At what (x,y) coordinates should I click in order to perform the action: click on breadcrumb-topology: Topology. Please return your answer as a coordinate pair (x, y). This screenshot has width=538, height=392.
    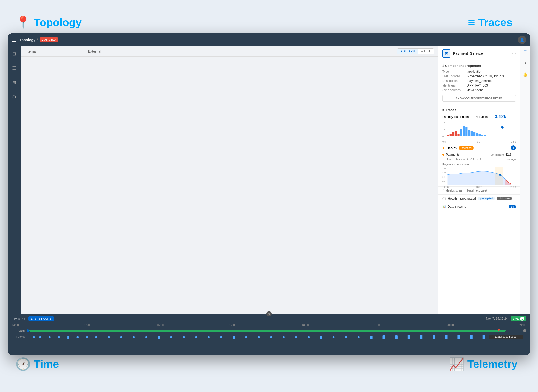
    Looking at the image, I should click on (27, 40).